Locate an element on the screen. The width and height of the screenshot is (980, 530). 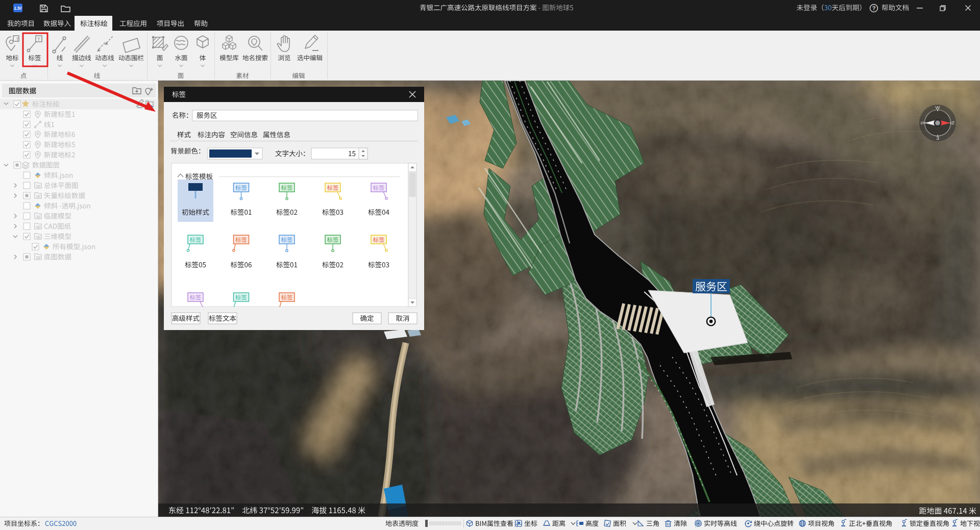
svg-text: S is located at coordinates (922, 123).